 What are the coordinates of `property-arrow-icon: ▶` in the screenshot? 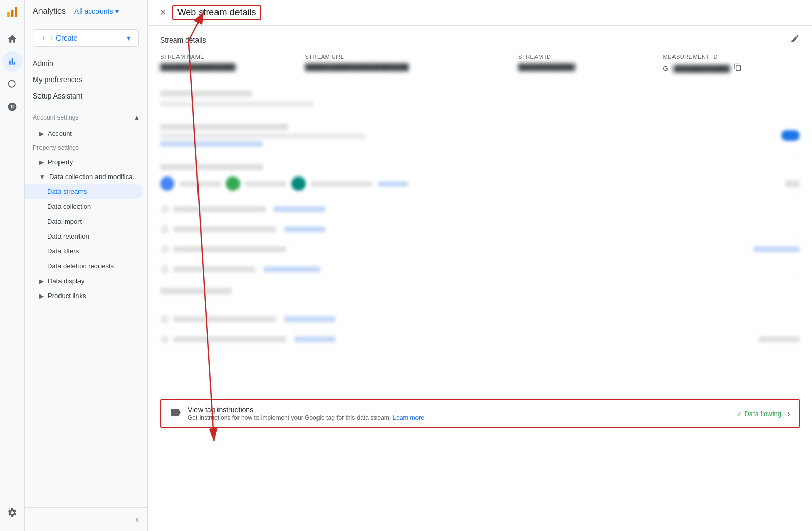 It's located at (41, 162).